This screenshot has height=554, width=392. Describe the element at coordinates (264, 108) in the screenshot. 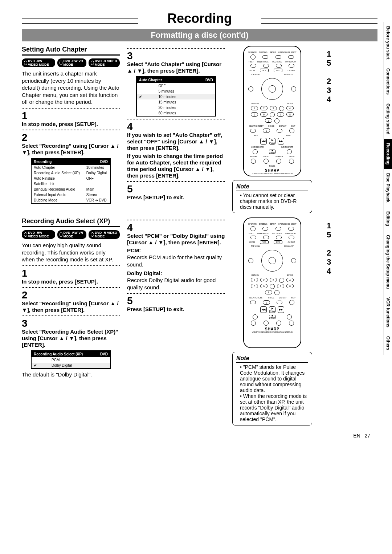

I see `num-2: 2` at that location.